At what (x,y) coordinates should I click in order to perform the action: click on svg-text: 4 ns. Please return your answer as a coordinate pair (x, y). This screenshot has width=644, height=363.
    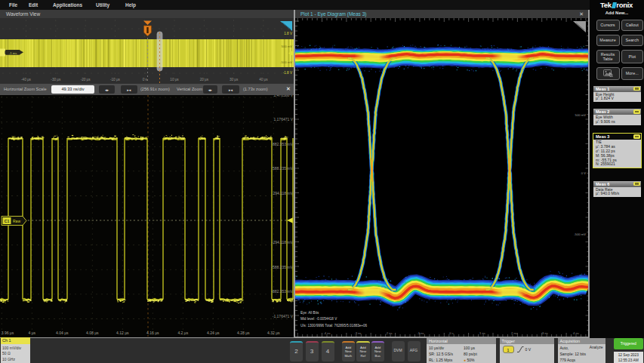
    Looking at the image, I should click on (576, 334).